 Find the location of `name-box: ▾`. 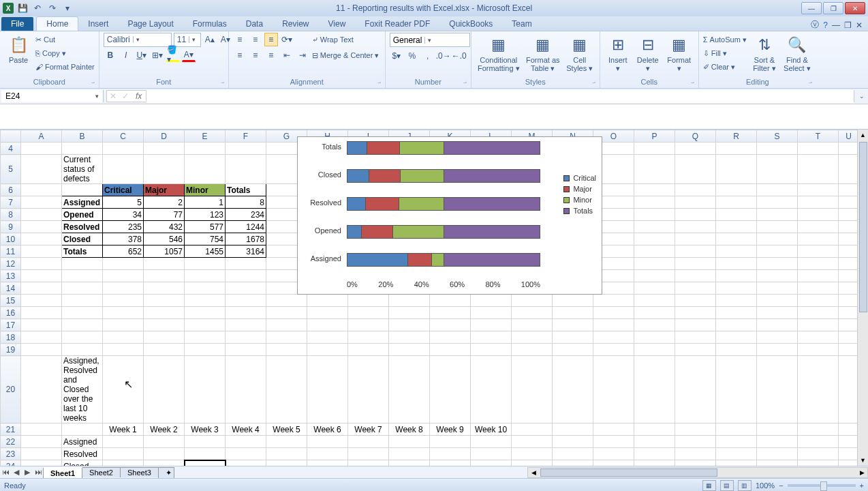

name-box: ▾ is located at coordinates (52, 96).